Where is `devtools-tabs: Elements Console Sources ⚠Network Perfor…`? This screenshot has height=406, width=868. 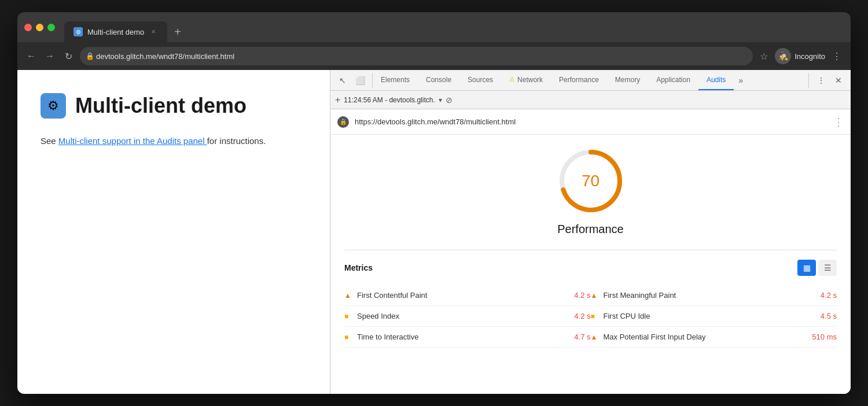 devtools-tabs: Elements Console Sources ⚠Network Perfor… is located at coordinates (590, 80).